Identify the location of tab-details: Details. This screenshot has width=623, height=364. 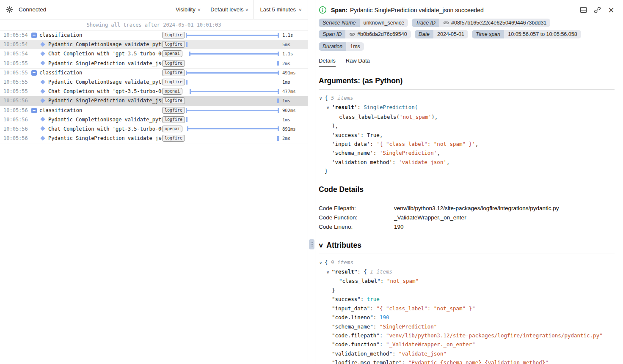
(327, 63).